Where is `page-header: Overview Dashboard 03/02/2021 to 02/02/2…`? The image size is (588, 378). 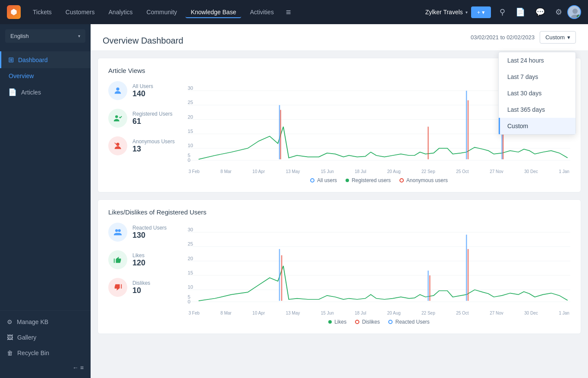 page-header: Overview Dashboard 03/02/2021 to 02/02/2… is located at coordinates (339, 38).